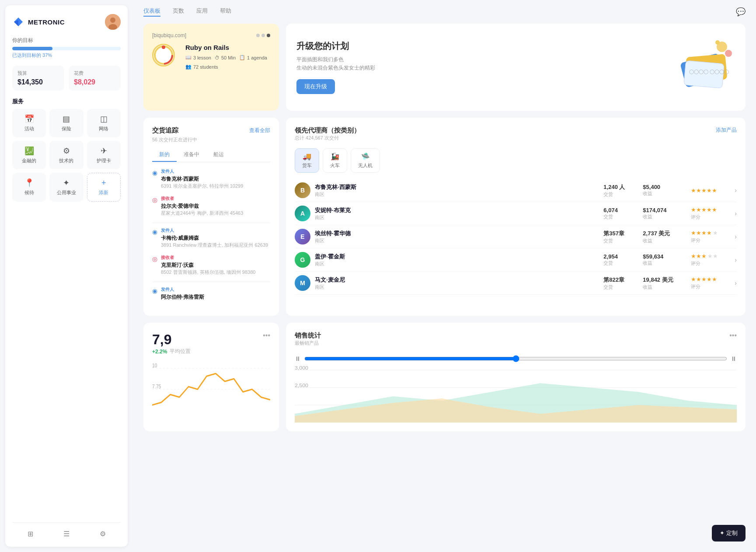  I want to click on sender-info-2: 发件人 卡梅伦·威廉姆森 3891 Ranchview 理查森博士, 加利福尼亚…, so click(214, 238).